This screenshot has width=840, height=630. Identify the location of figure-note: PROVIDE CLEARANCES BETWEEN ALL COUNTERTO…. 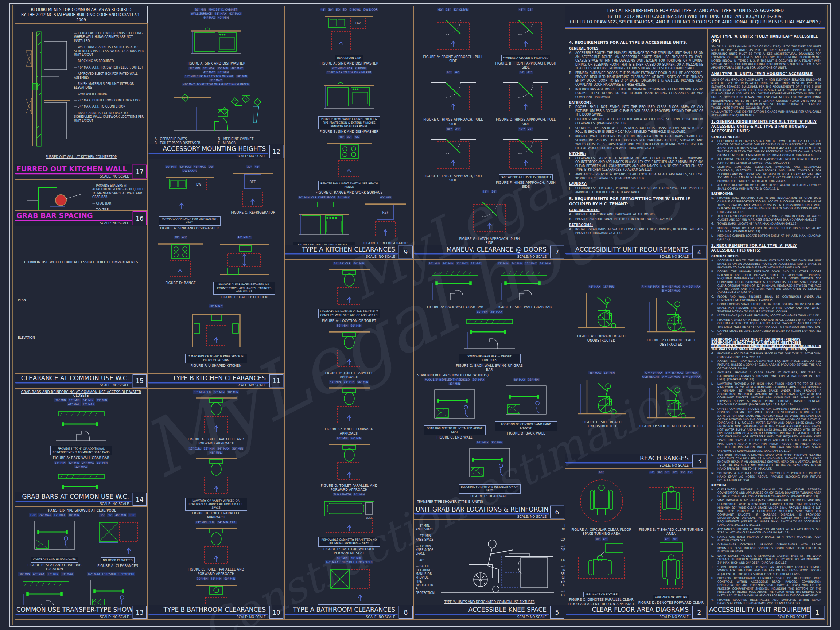
(245, 288).